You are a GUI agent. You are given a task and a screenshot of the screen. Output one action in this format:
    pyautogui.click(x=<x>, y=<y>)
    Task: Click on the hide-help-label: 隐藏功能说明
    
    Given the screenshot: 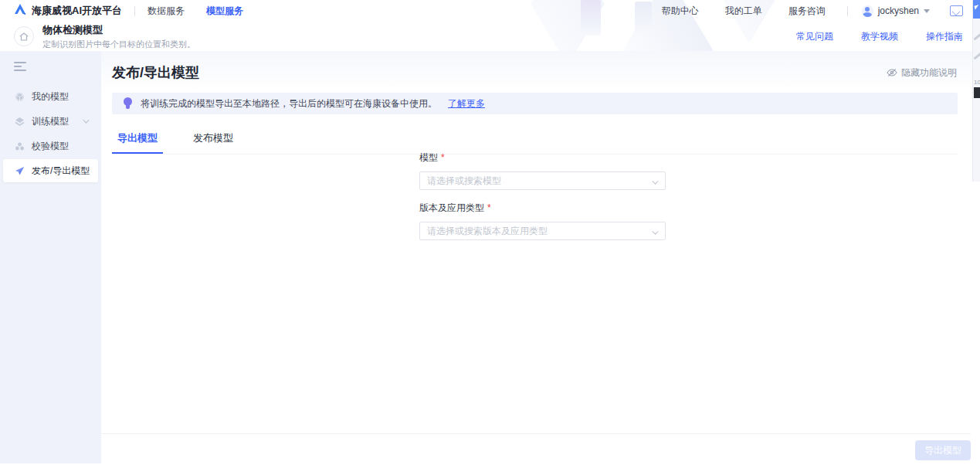 What is the action you would take?
    pyautogui.click(x=929, y=73)
    